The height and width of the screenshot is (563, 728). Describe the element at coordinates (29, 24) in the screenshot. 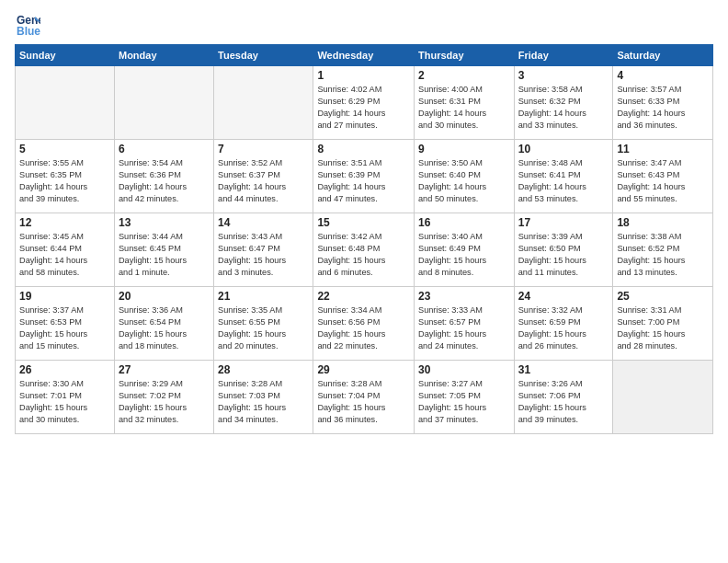

I see `logo: General Blue` at that location.